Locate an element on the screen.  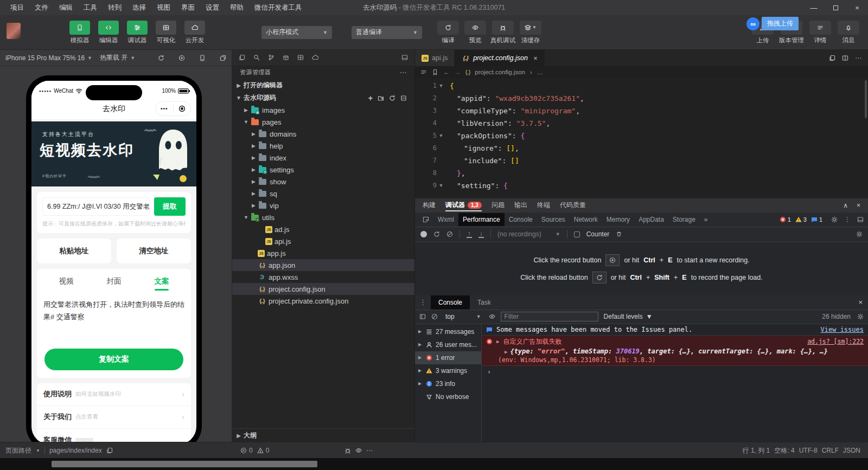
tree-item-settings: ▶⚙settings is located at coordinates (323, 170).